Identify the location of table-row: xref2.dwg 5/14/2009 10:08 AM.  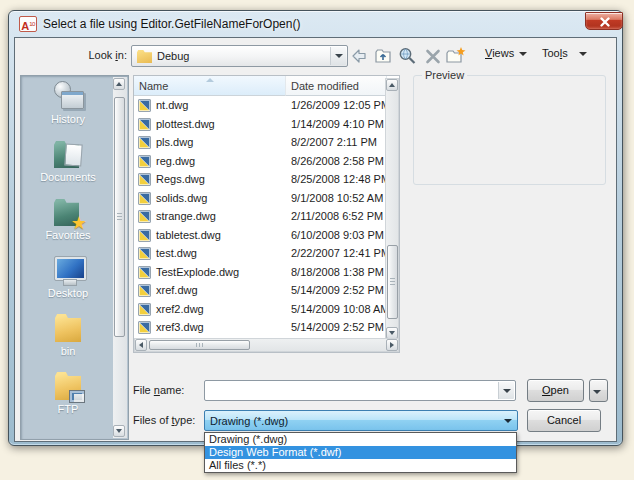
(260, 310).